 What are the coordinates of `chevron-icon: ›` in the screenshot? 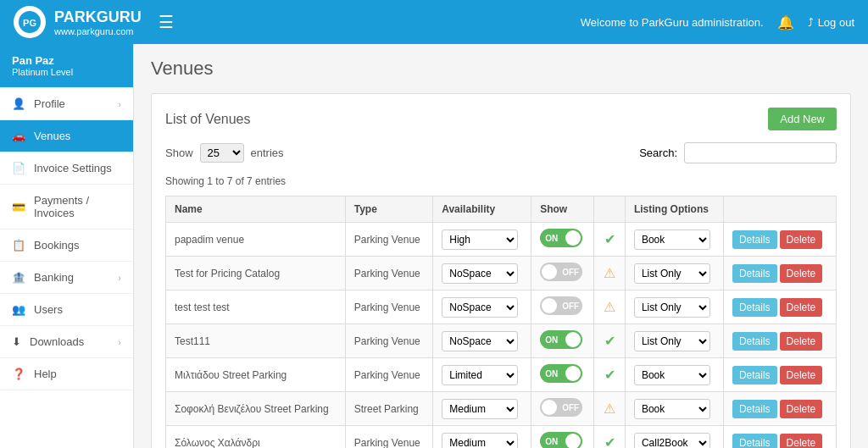 It's located at (120, 104).